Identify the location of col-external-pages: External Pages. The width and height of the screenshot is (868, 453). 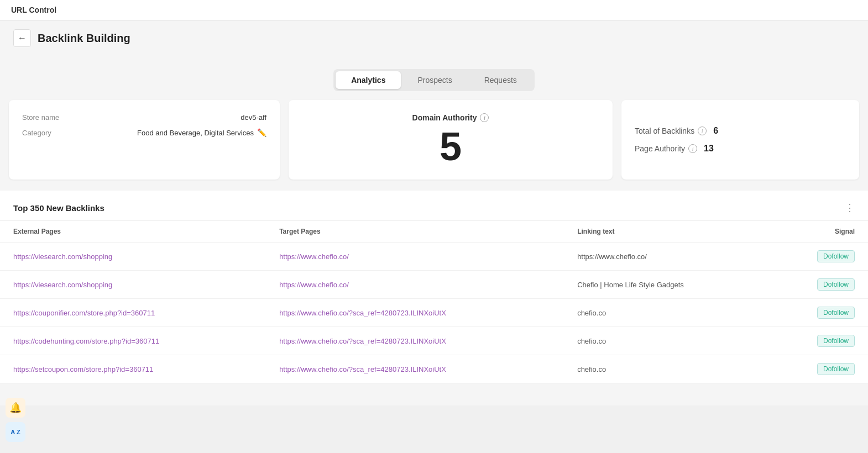
(133, 232).